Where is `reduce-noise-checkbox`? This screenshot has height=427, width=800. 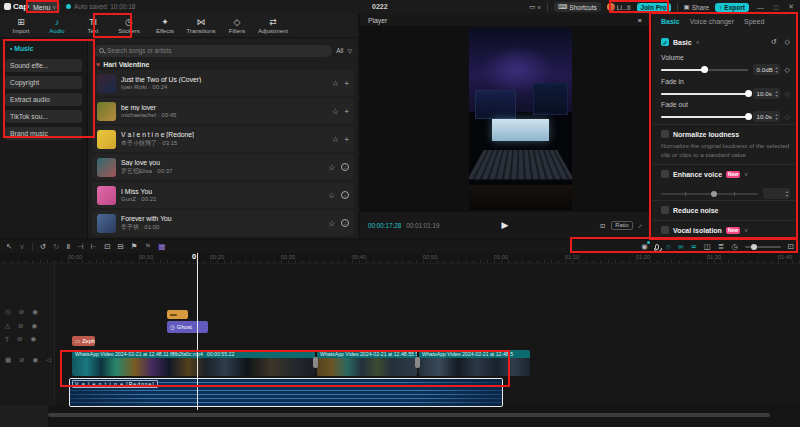 reduce-noise-checkbox is located at coordinates (665, 210).